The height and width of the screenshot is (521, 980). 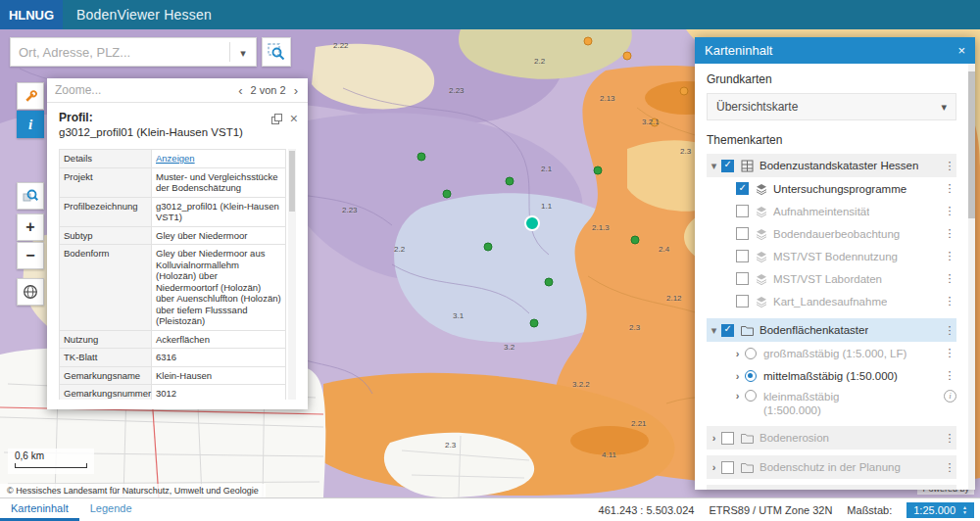 What do you see at coordinates (835, 51) in the screenshot?
I see `layers-panel-header: Karteninhalt` at bounding box center [835, 51].